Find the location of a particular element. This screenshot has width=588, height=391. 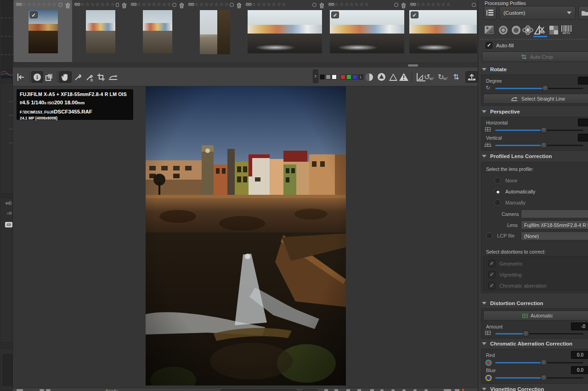

section-rotate-header: Rotate is located at coordinates (494, 69).